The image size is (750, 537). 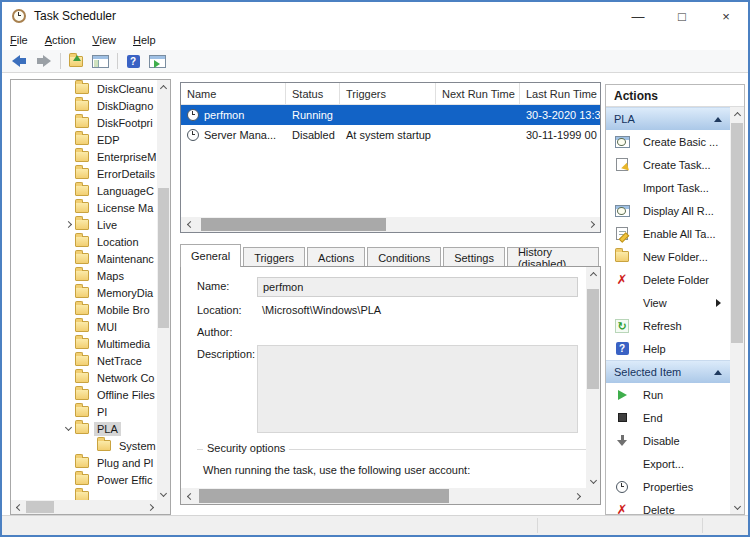 I want to click on tree-chevron-collapsed-icon, so click(x=68, y=224).